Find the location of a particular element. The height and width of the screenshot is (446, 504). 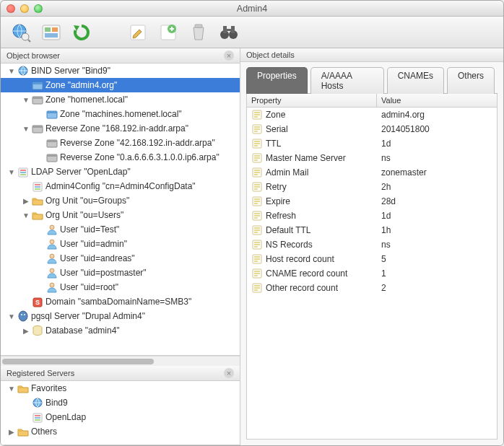

tree-revzone-168: ▼Reverse Zone "168.192.in-addr.arpa" is located at coordinates (120, 128).